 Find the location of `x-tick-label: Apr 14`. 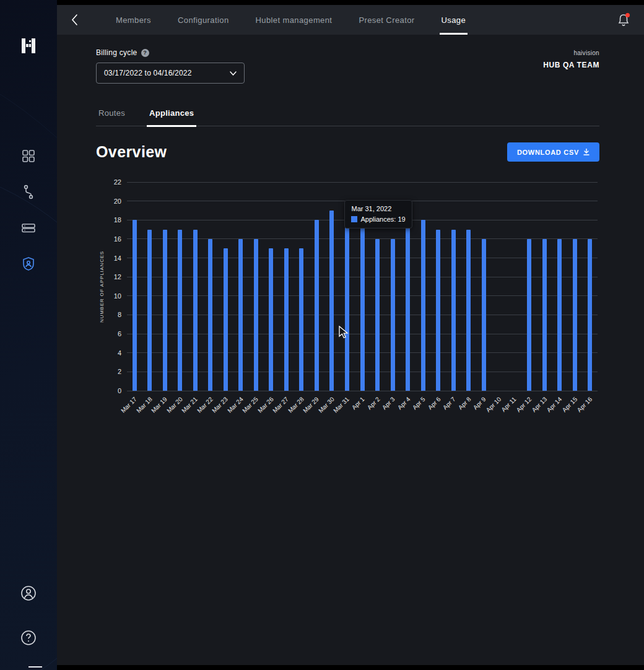

x-tick-label: Apr 14 is located at coordinates (555, 405).